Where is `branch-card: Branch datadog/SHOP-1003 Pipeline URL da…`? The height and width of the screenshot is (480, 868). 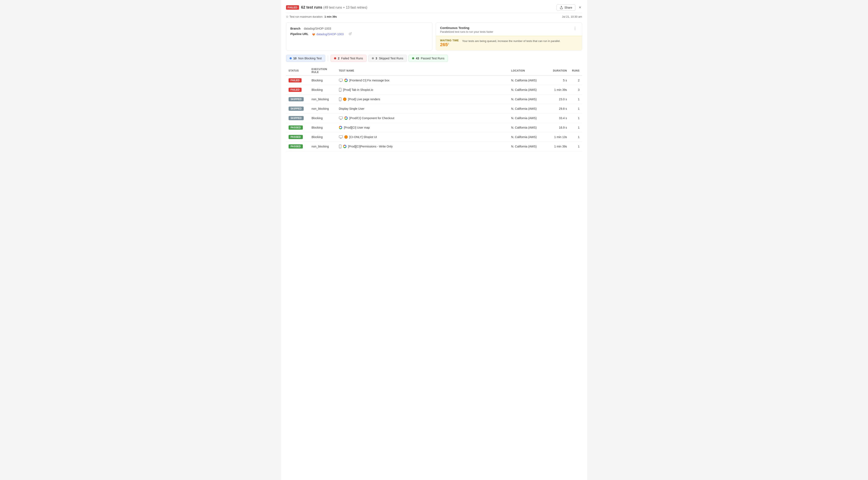 branch-card: Branch datadog/SHOP-1003 Pipeline URL da… is located at coordinates (359, 36).